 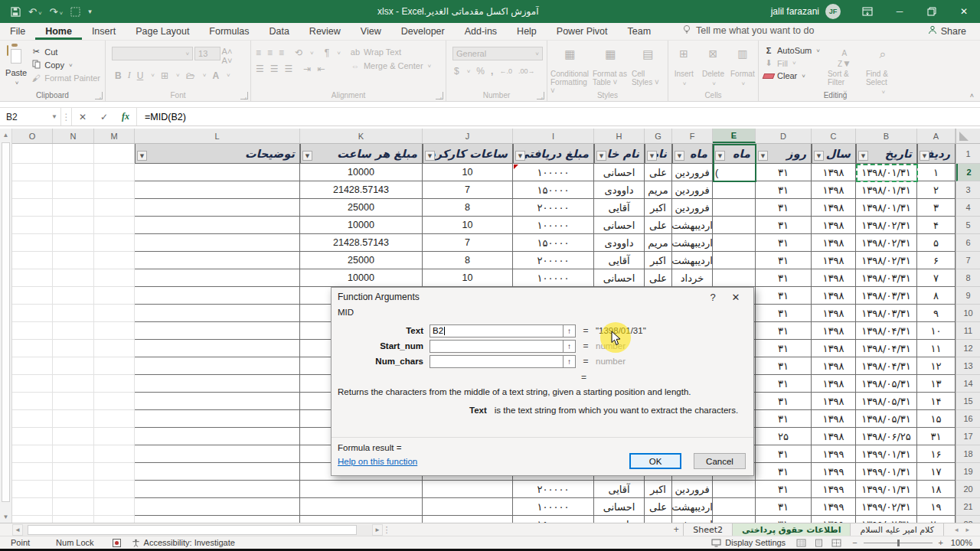 What do you see at coordinates (15, 12) in the screenshot?
I see `save-icon` at bounding box center [15, 12].